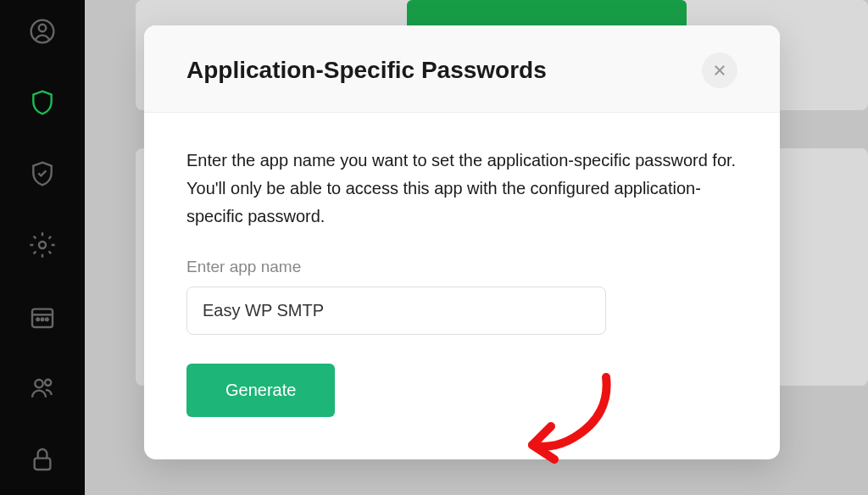 This screenshot has width=868, height=495. I want to click on calendar-icon, so click(42, 317).